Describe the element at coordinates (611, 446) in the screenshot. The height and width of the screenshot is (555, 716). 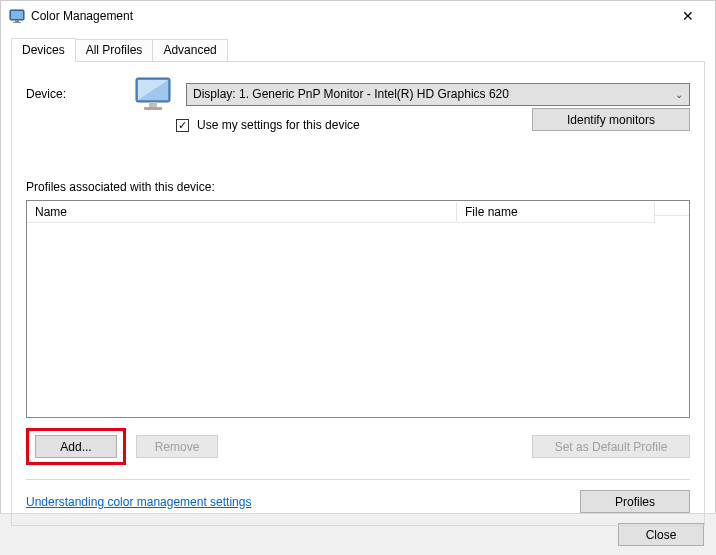
I see `set-default-button: Set as Default Profile` at that location.